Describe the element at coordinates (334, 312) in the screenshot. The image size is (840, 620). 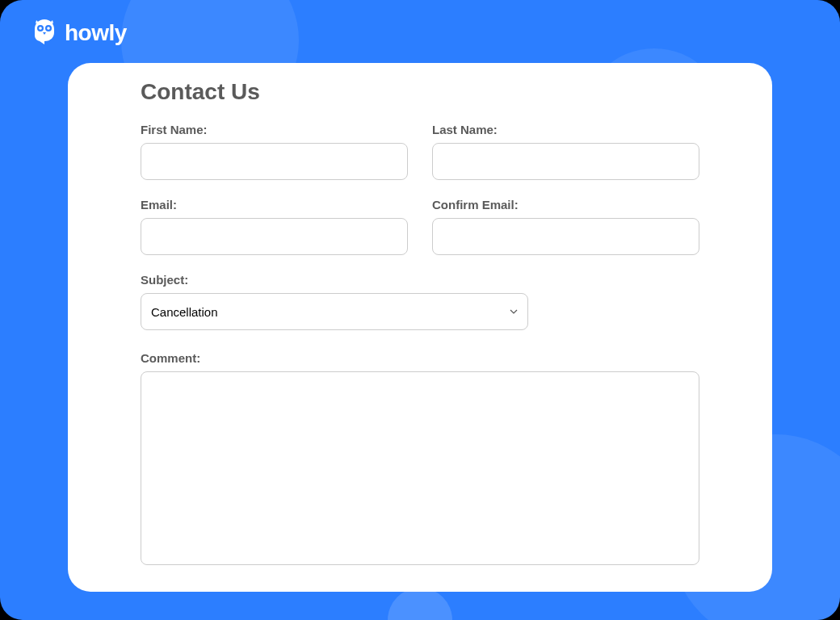
I see `subject-select: Cancellation` at that location.